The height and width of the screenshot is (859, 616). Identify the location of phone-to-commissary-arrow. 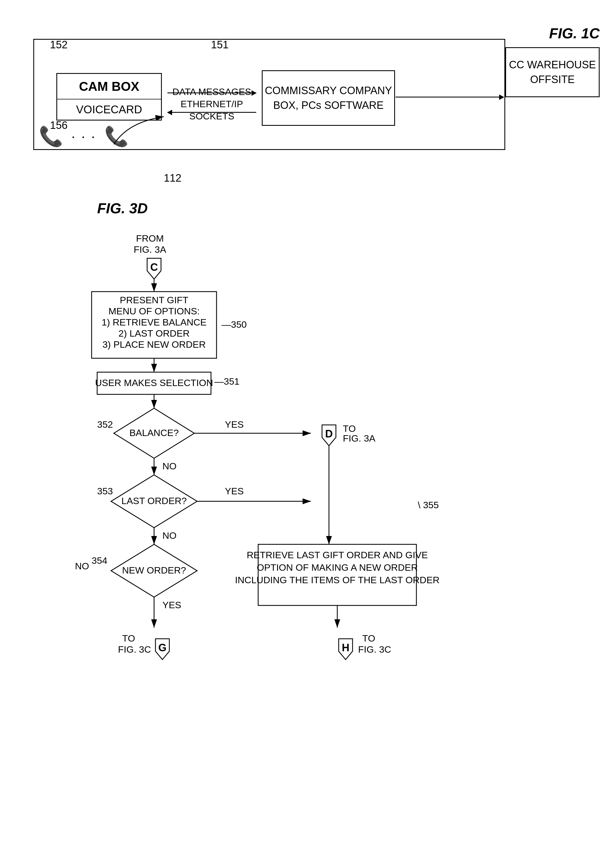
(156, 128).